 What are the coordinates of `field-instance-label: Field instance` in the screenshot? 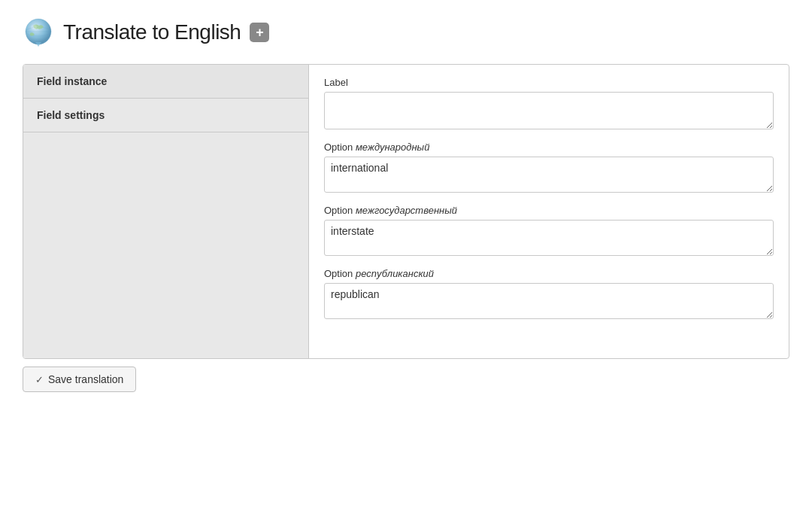 It's located at (72, 81).